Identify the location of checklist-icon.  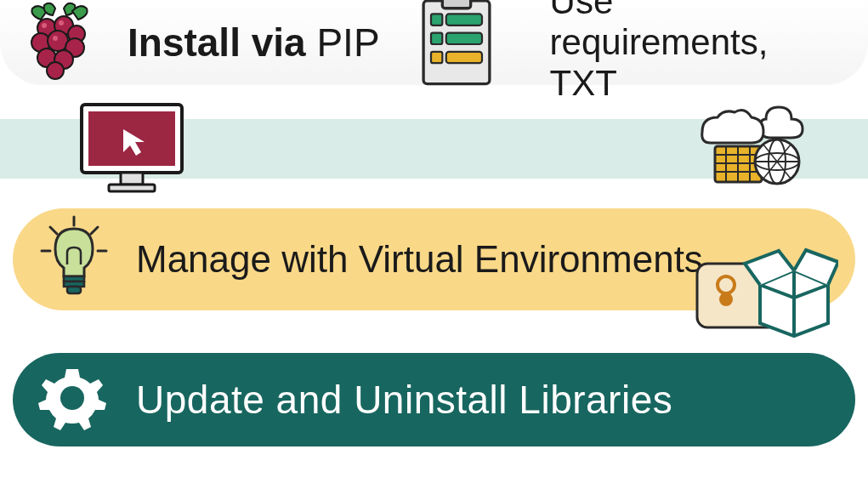
(457, 46).